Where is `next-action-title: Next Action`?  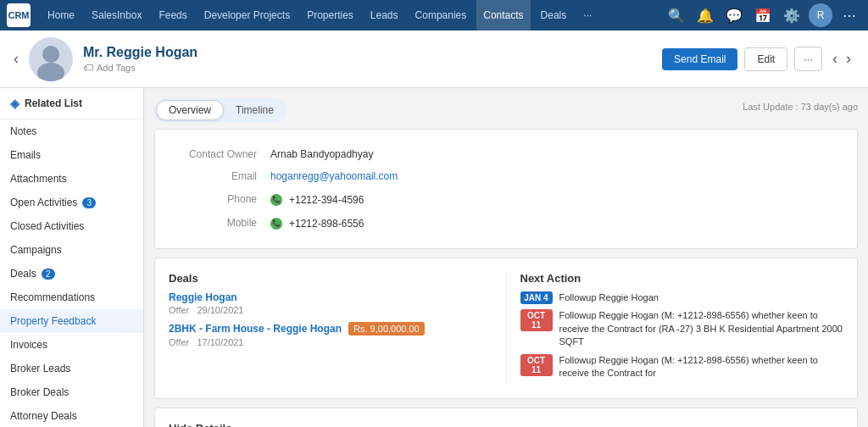
next-action-title: Next Action is located at coordinates (682, 278).